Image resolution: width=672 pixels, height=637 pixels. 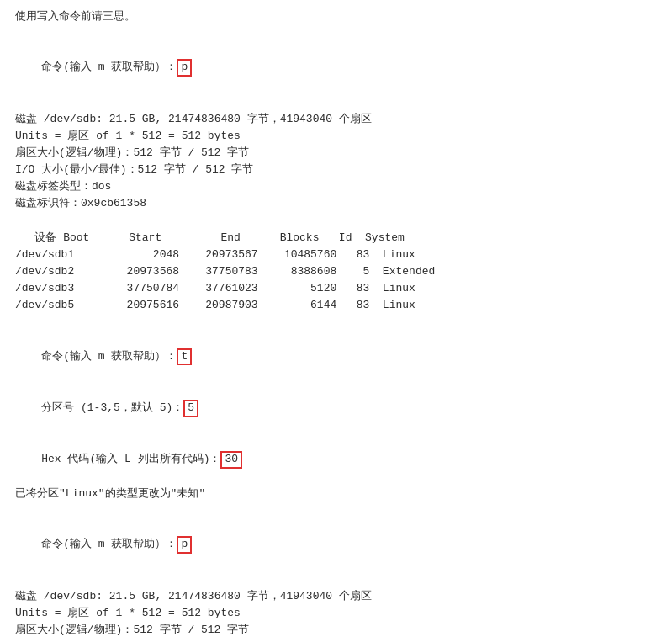 I want to click on cmd-line-2: 命令(输入 m 获取帮助）：t, so click(x=336, y=357).